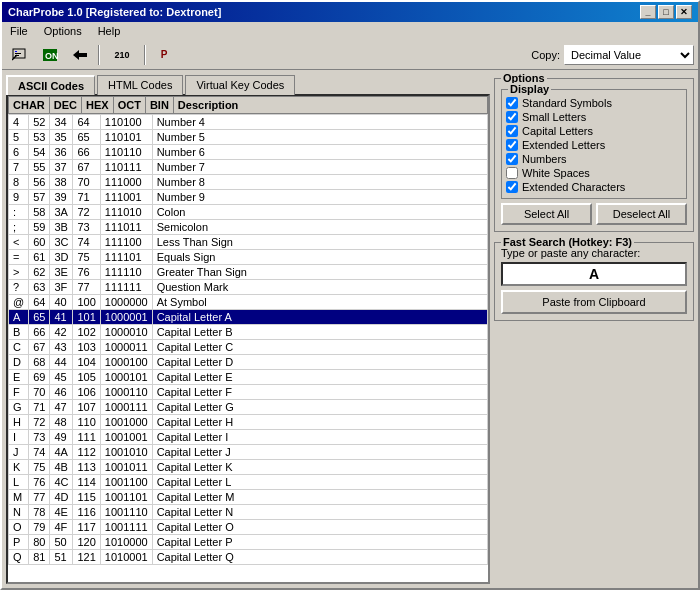  I want to click on table-cell: 74, so click(86, 242).